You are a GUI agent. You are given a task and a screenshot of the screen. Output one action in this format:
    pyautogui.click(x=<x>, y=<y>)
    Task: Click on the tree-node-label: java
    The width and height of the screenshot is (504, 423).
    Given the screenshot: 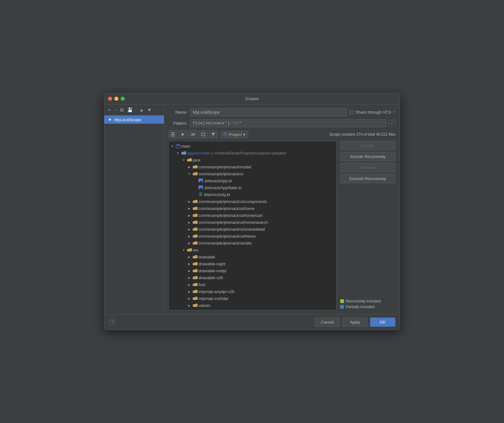 What is the action you would take?
    pyautogui.click(x=197, y=160)
    